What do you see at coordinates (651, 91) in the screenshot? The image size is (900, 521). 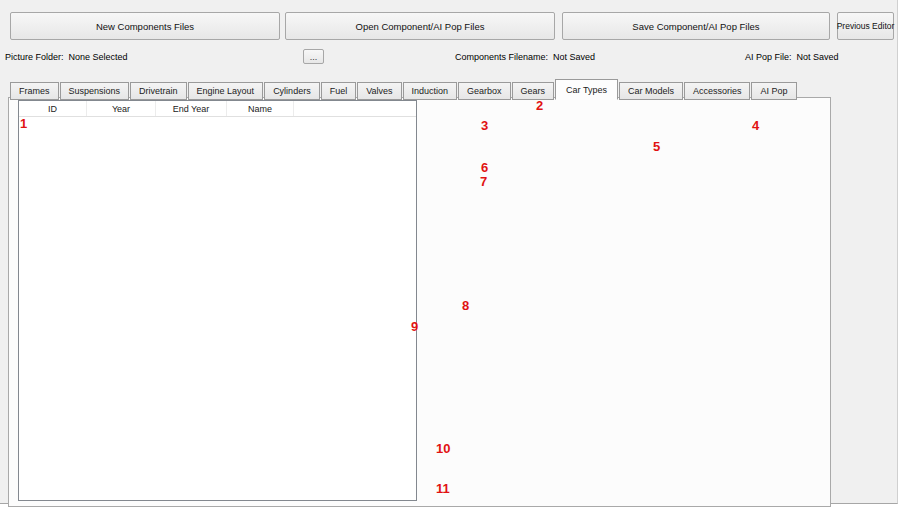 I see `tab-car-models: Car Models` at bounding box center [651, 91].